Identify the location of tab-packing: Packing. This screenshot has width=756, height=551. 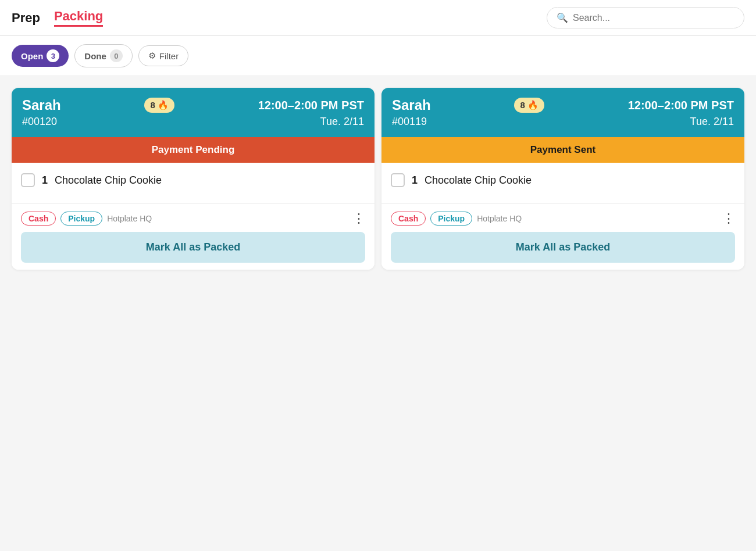
(79, 17).